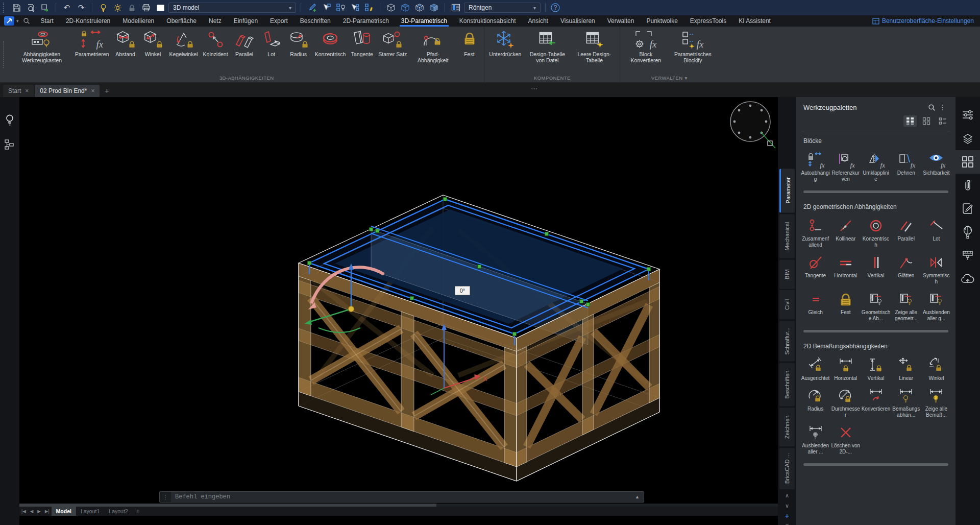 The image size is (980, 525). Describe the element at coordinates (816, 270) in the screenshot. I see `palette-item-tangente: Tangente` at that location.